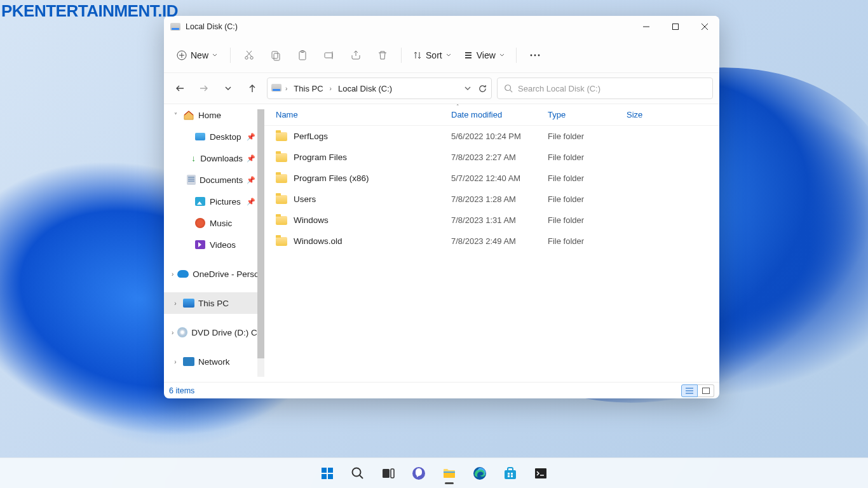 This screenshot has height=488, width=868. What do you see at coordinates (249, 55) in the screenshot?
I see `cut-button` at bounding box center [249, 55].